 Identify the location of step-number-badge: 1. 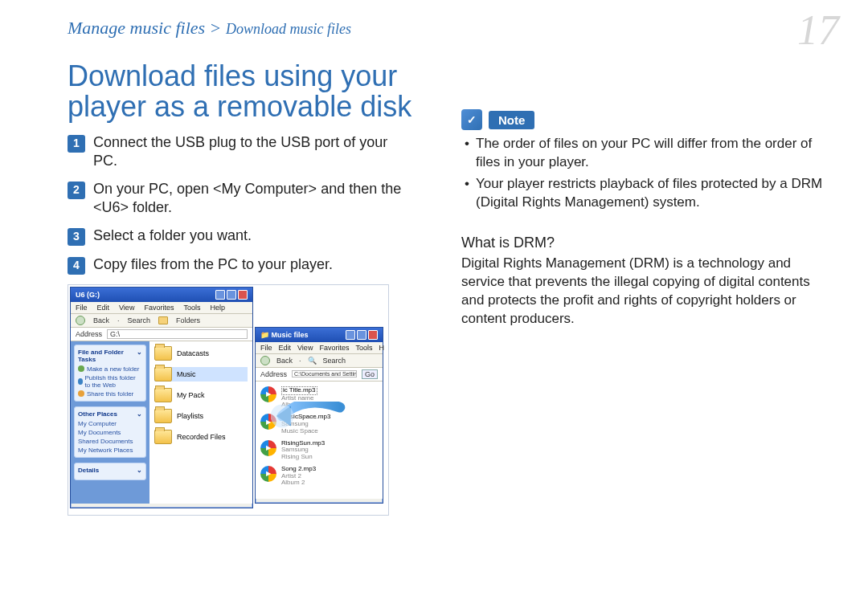
(76, 144).